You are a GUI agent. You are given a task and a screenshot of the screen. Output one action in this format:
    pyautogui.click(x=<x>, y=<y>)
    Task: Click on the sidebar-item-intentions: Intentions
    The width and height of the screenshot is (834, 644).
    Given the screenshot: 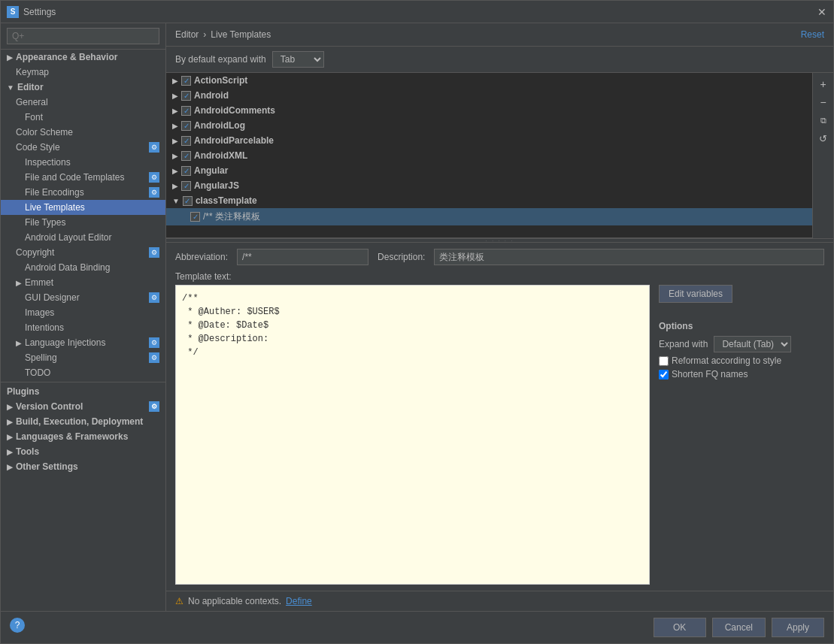 What is the action you would take?
    pyautogui.click(x=83, y=328)
    